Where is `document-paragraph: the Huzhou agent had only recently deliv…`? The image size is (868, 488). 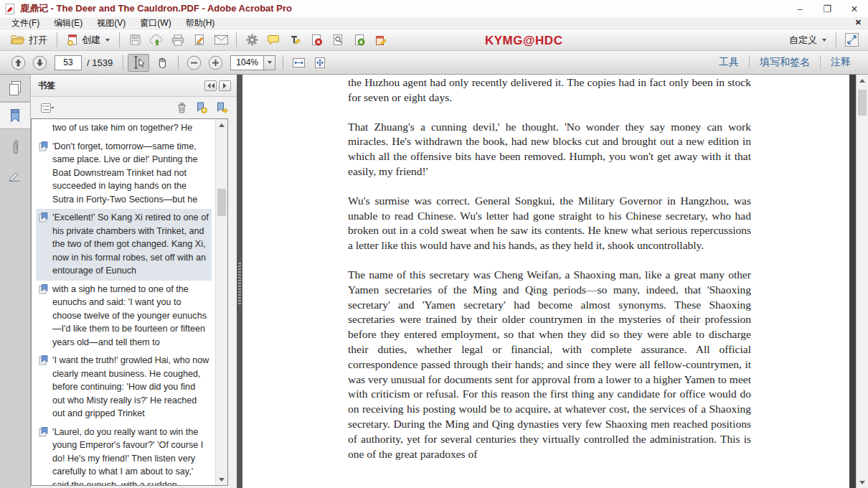 document-paragraph: the Huzhou agent had only recently deliv… is located at coordinates (549, 90).